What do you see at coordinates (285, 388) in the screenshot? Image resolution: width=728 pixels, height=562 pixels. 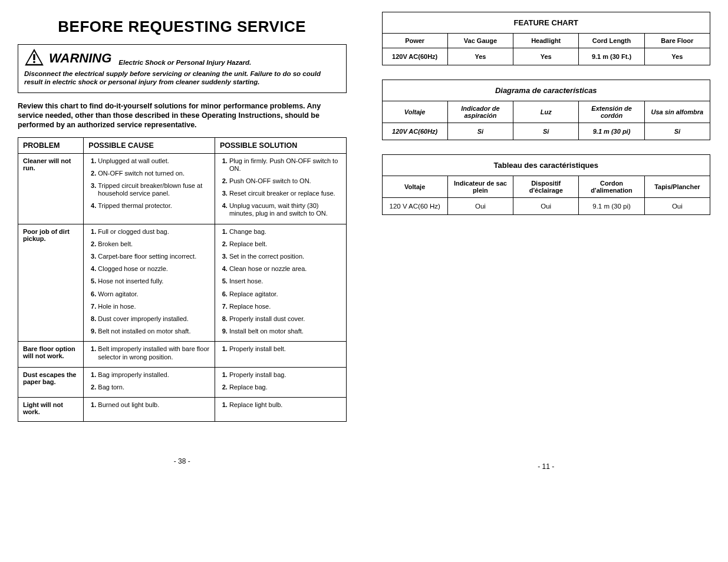 I see `solution-item: Replace bag.` at bounding box center [285, 388].